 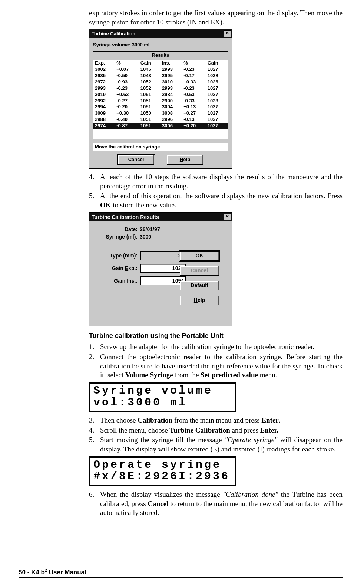 I want to click on default-button: Default, so click(x=199, y=286).